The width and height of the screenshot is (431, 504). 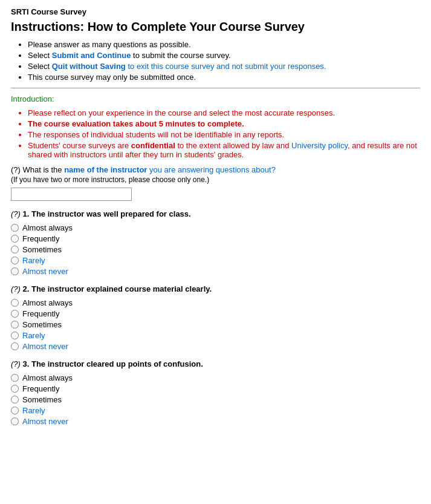 I want to click on q2-label-sometimes: Sometimes, so click(x=42, y=324).